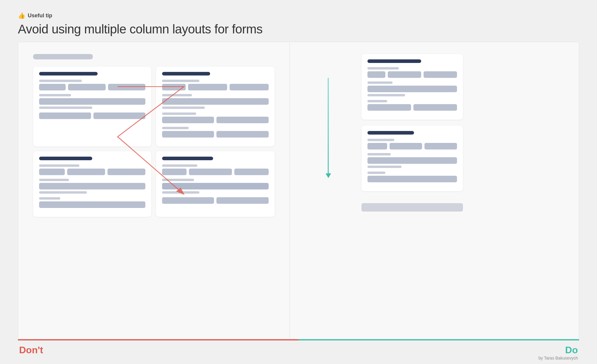 The width and height of the screenshot is (597, 364). What do you see at coordinates (572, 350) in the screenshot?
I see `do-label: Do` at bounding box center [572, 350].